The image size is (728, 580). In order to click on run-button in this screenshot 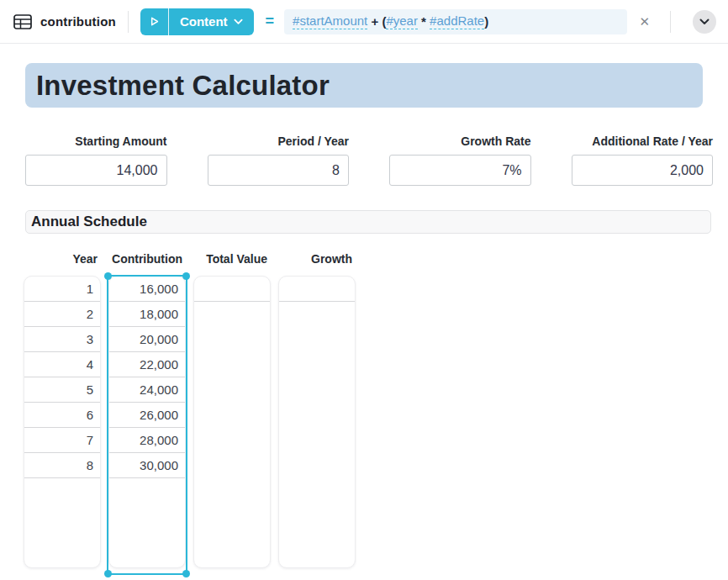, I will do `click(155, 22)`.